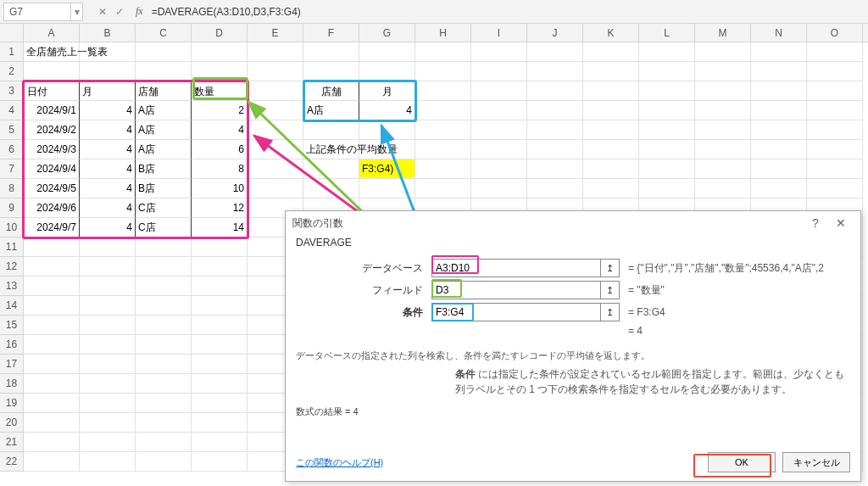 This screenshot has width=868, height=486. What do you see at coordinates (12, 170) in the screenshot?
I see `row-header: 7` at bounding box center [12, 170].